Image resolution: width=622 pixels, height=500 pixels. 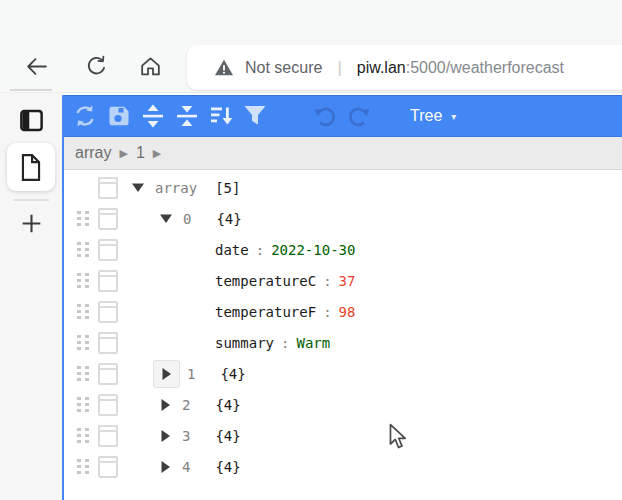 I want to click on mouse-cursor, so click(x=398, y=437).